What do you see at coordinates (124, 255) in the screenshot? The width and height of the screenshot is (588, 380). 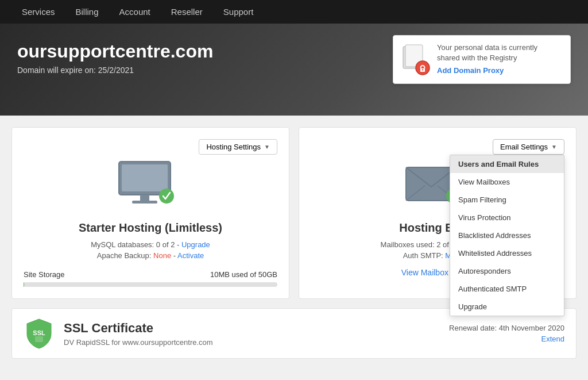 I see `backup-label: Apache Backup:` at bounding box center [124, 255].